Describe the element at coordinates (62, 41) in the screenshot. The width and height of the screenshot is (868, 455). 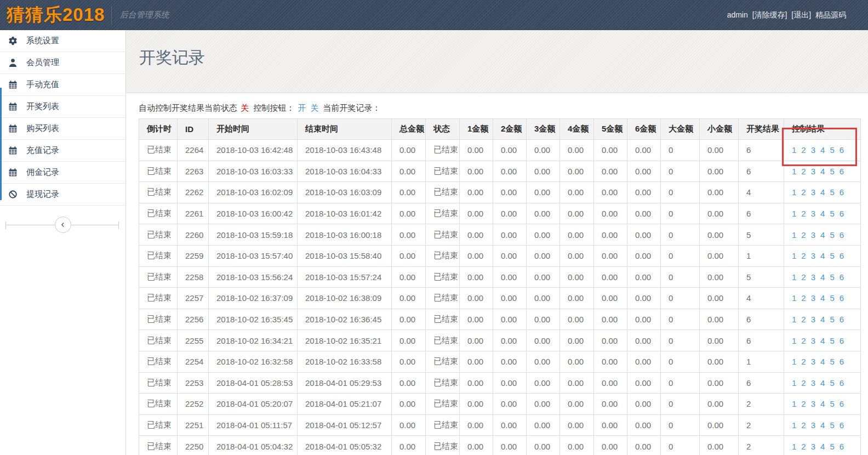
I see `sidebar-item-system-settings: 系统设置` at that location.